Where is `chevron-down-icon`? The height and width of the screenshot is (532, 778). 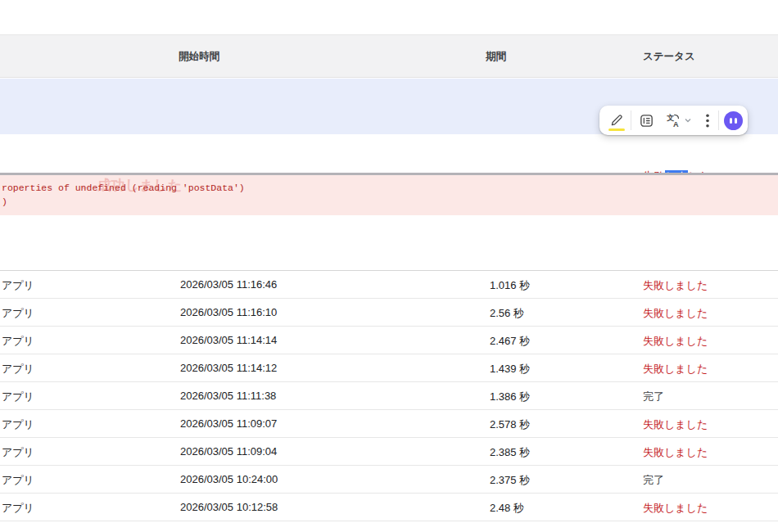
chevron-down-icon is located at coordinates (688, 120).